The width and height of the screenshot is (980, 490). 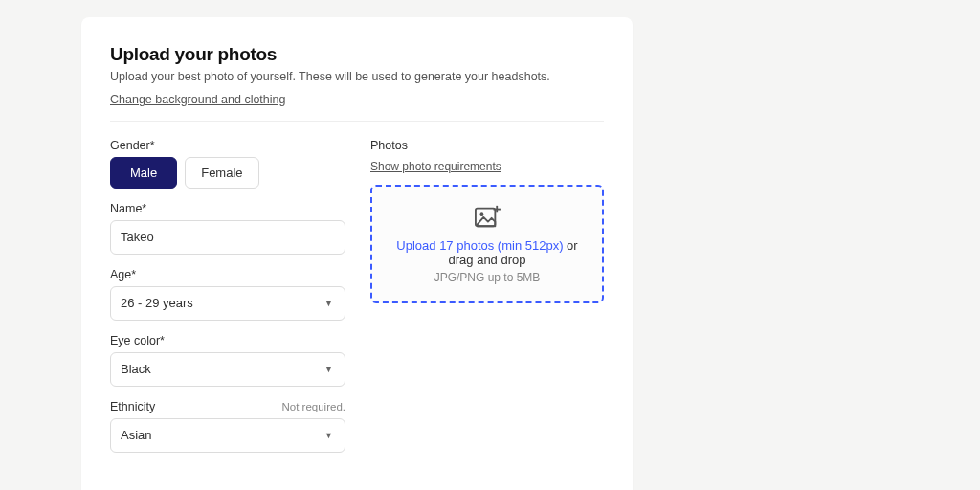 I want to click on image-plus-icon, so click(x=487, y=216).